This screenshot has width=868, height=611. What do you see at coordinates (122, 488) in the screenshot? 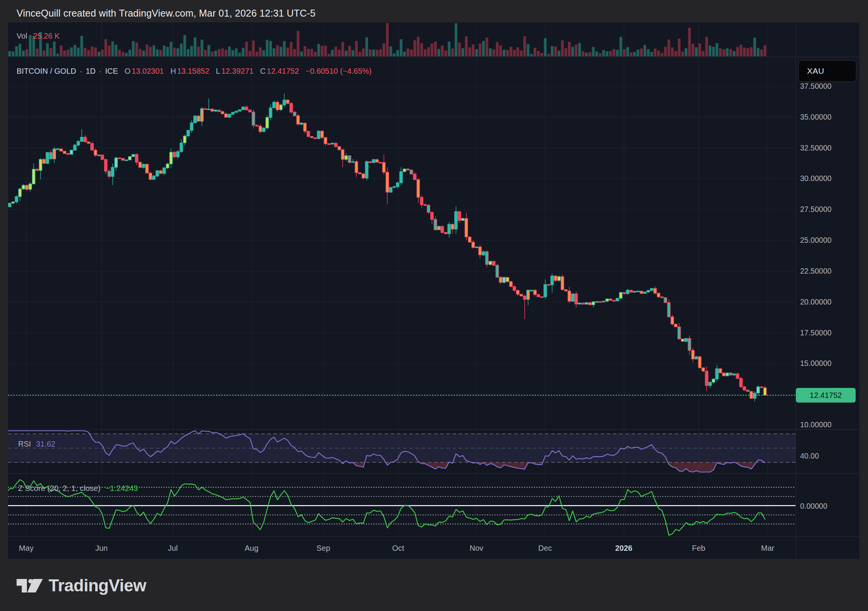
I see `zscore-value: −1.24243` at bounding box center [122, 488].